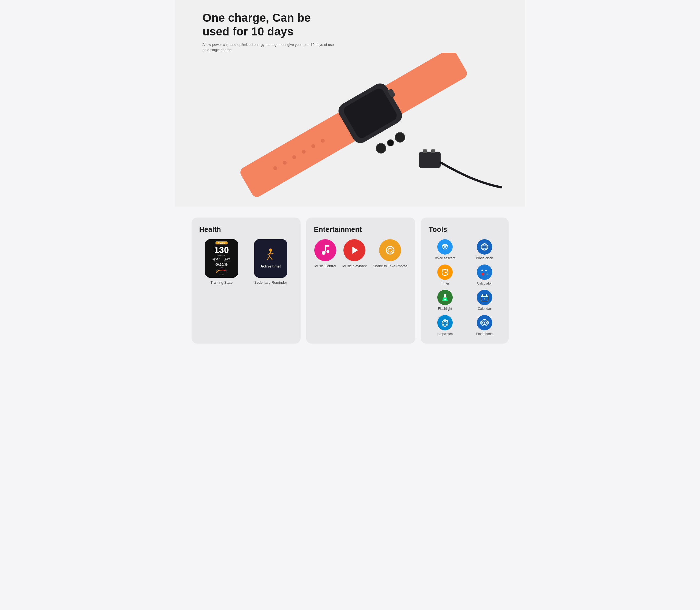 This screenshot has height=610, width=700. I want to click on calc-icon: + − ÷, so click(484, 272).